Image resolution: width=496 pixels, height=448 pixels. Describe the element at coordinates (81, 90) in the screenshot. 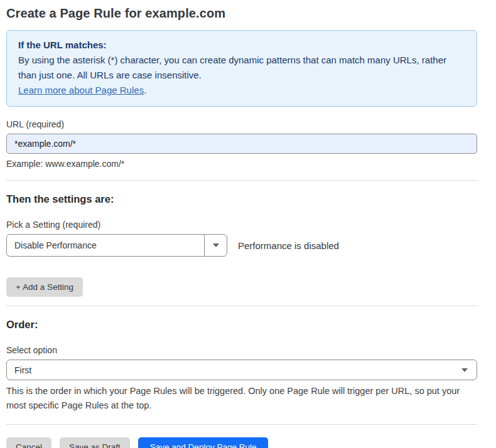

I see `learn-more-link: Learn more about Page Rules` at that location.